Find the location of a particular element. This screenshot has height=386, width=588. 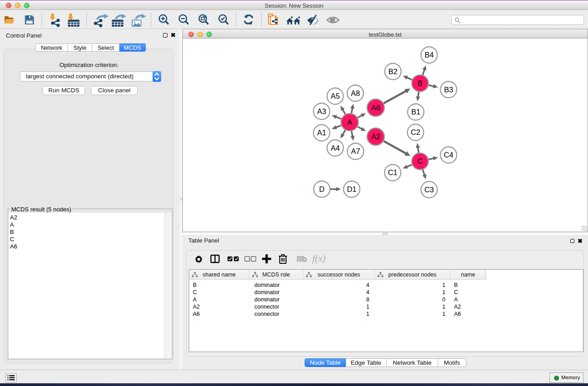

svg-text: B is located at coordinates (420, 83).